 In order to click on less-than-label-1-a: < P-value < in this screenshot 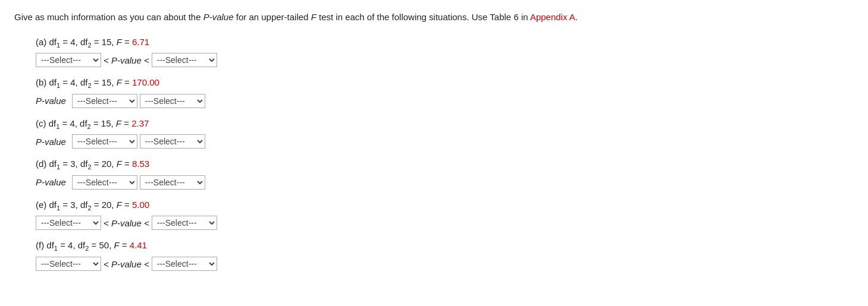, I will do `click(126, 61)`.